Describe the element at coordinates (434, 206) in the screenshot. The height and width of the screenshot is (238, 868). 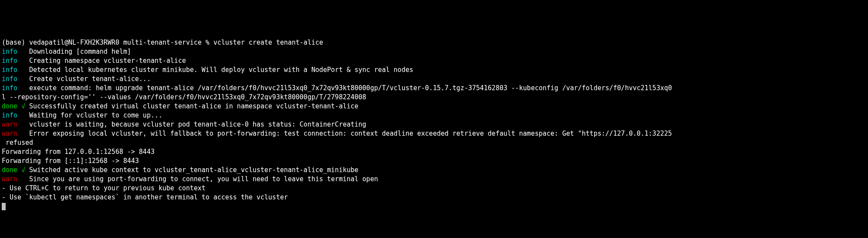
I see `cursor-line` at that location.